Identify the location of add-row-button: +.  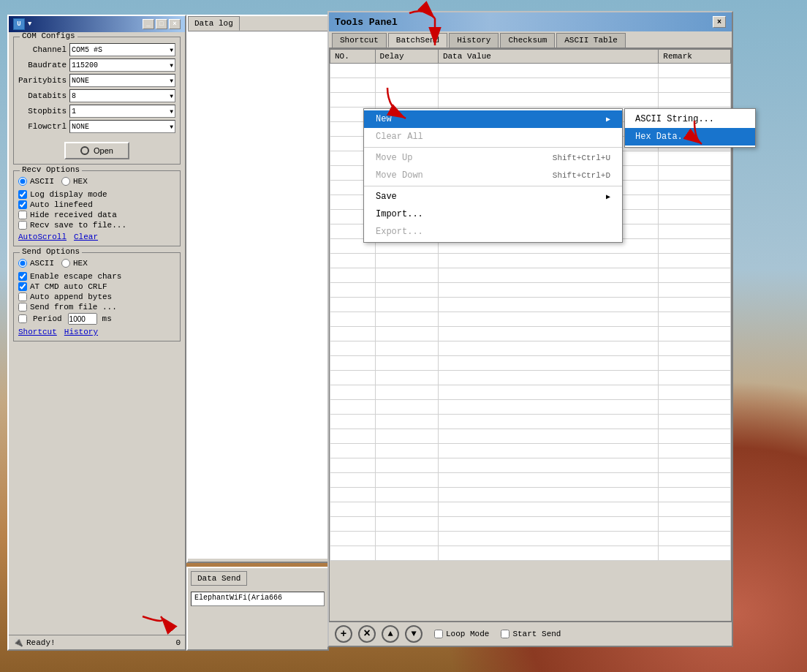
(344, 634).